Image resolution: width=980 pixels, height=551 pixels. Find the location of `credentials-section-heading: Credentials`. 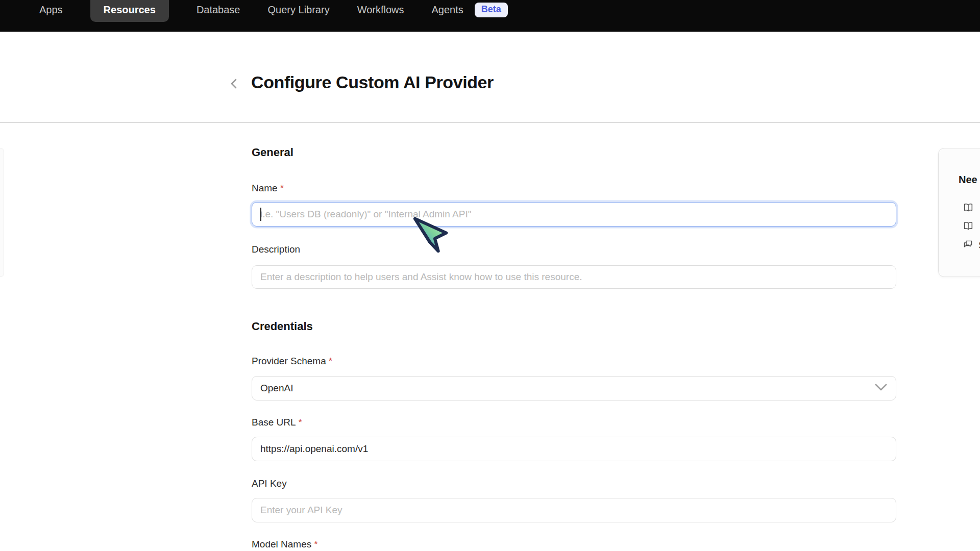

credentials-section-heading: Credentials is located at coordinates (282, 327).